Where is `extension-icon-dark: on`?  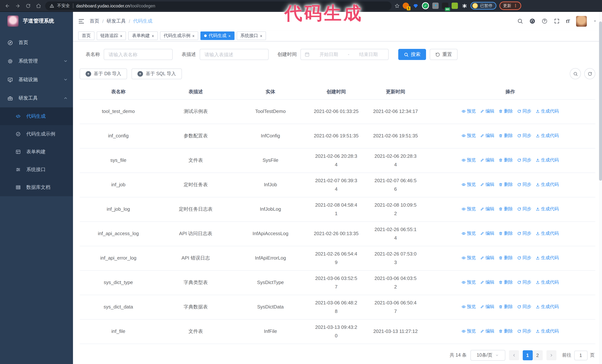 extension-icon-dark: on is located at coordinates (445, 6).